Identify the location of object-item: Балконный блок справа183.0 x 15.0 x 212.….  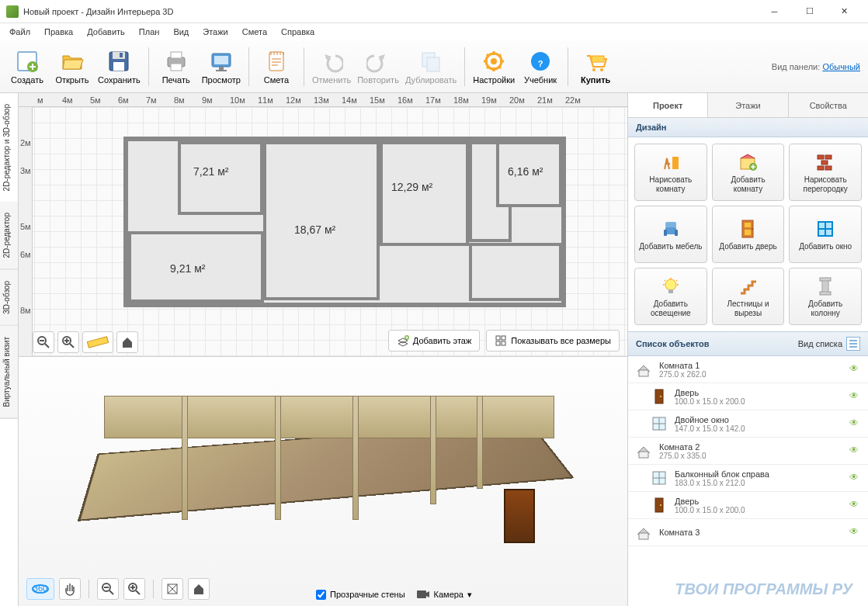
(748, 478).